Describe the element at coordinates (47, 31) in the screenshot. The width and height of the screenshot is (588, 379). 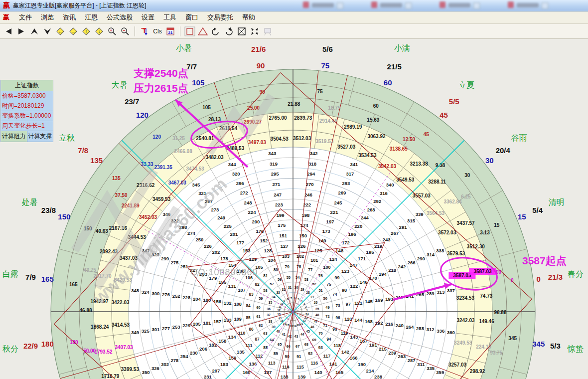
I see `nav-down-icon` at that location.